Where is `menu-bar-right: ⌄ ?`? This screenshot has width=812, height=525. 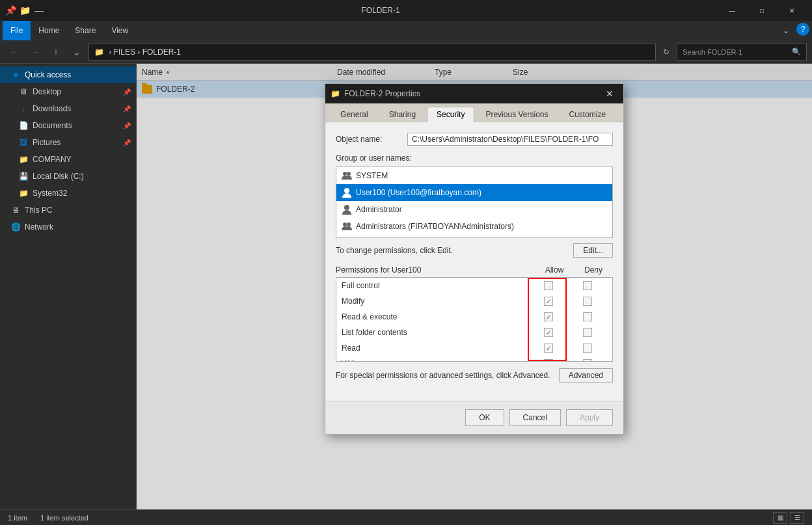
menu-bar-right: ⌄ ? is located at coordinates (794, 31).